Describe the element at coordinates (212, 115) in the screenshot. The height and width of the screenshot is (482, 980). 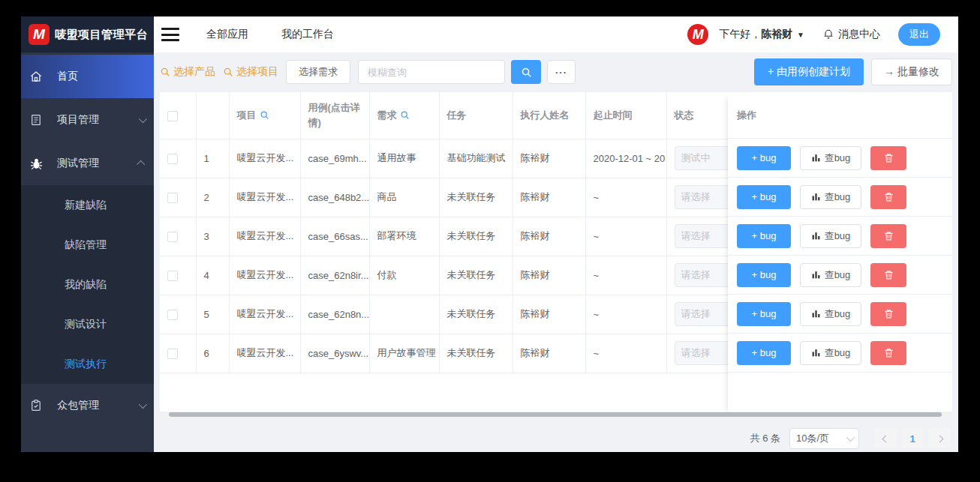
I see `index-column-header` at that location.